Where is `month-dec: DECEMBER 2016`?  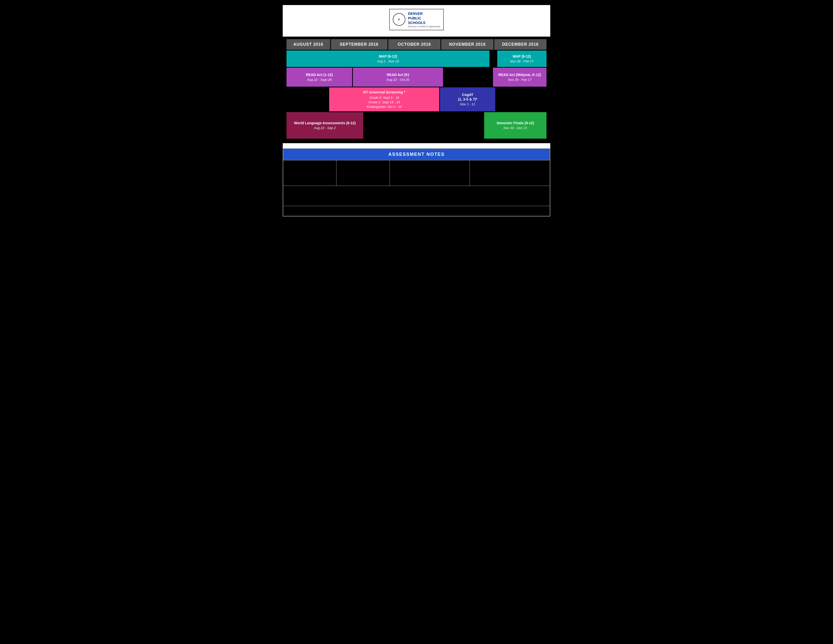 month-dec: DECEMBER 2016 is located at coordinates (520, 44).